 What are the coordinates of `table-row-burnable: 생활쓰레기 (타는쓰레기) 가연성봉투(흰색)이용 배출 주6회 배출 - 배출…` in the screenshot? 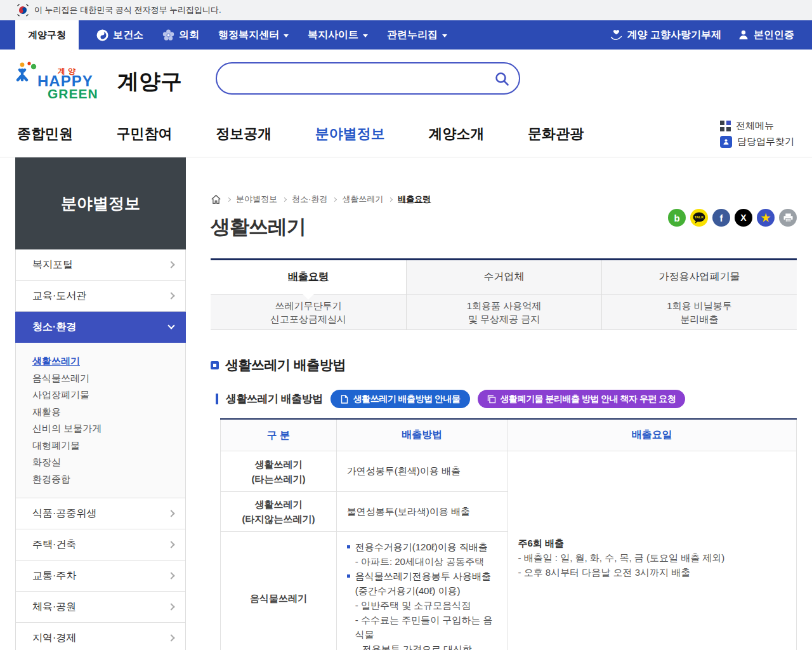 It's located at (509, 472).